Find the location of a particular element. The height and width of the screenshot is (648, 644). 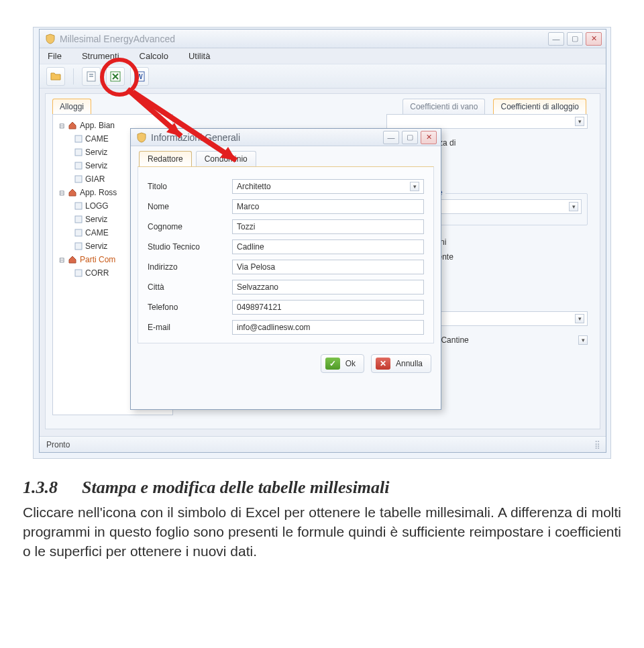

dialog-close-button: ✕ is located at coordinates (429, 138).